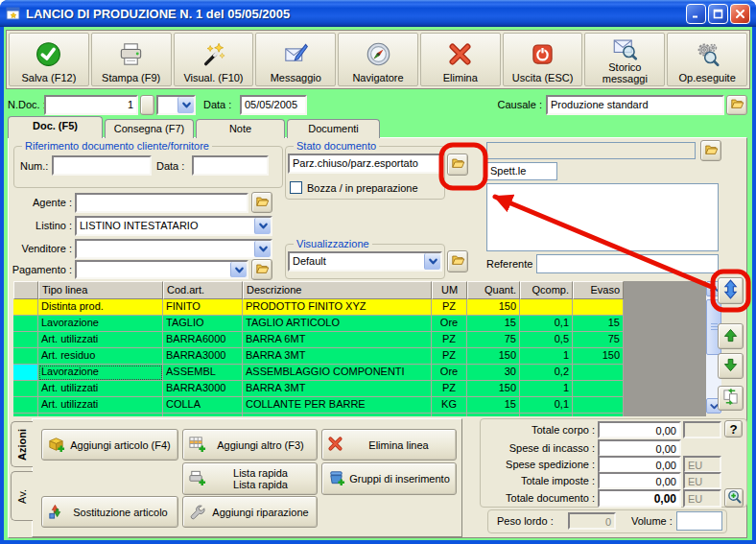 The width and height of the screenshot is (756, 544). What do you see at coordinates (734, 498) in the screenshot?
I see `totals-detail-button` at bounding box center [734, 498].